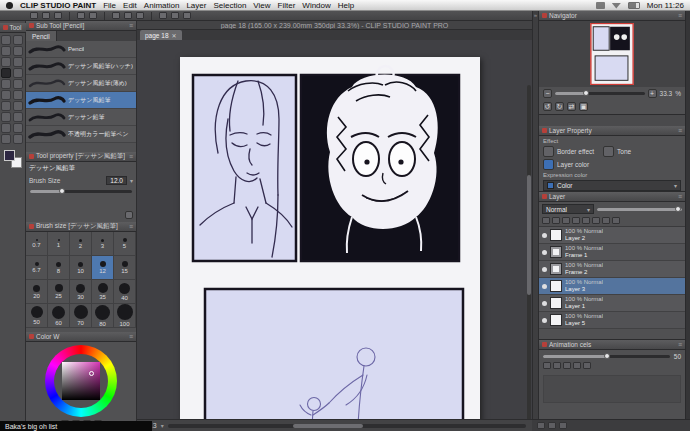 The height and width of the screenshot is (431, 690). What do you see at coordinates (131, 226) in the screenshot?
I see `brush-size-menu-icon: ≡` at bounding box center [131, 226].